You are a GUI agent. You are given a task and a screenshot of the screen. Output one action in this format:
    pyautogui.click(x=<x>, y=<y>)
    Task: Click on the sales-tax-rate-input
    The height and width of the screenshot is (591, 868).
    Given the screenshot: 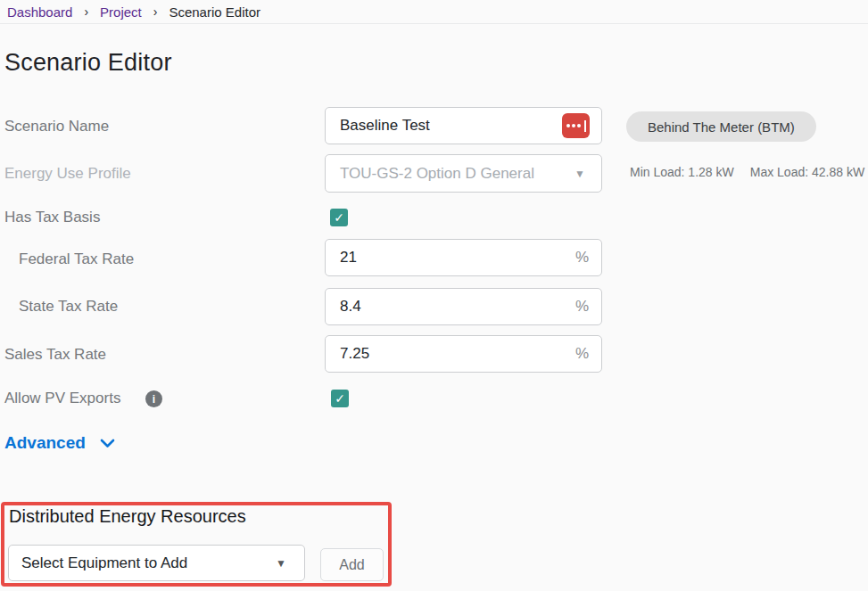 What is the action you would take?
    pyautogui.click(x=464, y=354)
    